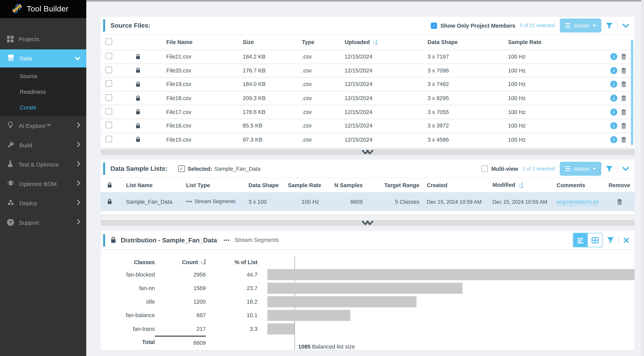  Describe the element at coordinates (376, 42) in the screenshot. I see `col-uploaded: Uploaded↓19` at that location.